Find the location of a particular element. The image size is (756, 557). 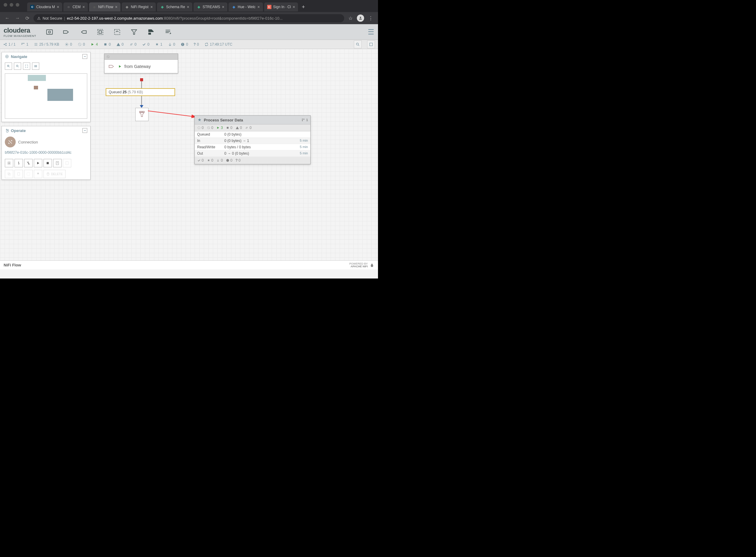

operate-buttons-row1 is located at coordinates (46, 163).